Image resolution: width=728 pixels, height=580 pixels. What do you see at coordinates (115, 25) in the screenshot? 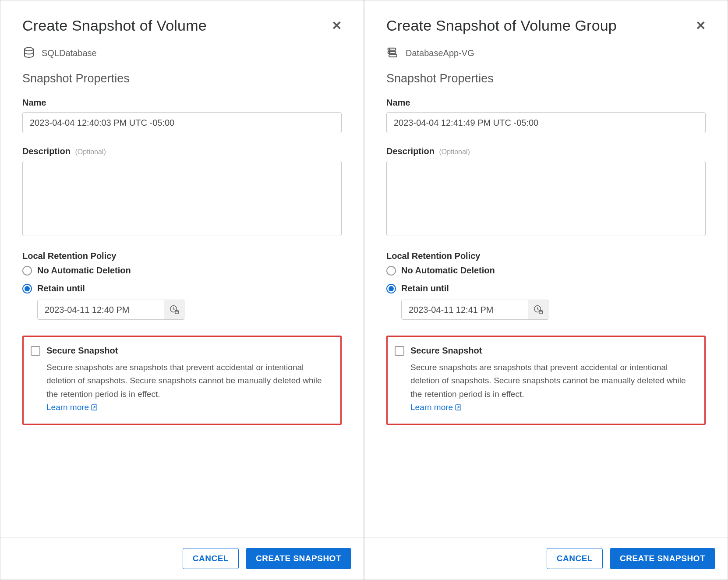
I see `dialog-title: Create Snapshot of Volume` at bounding box center [115, 25].